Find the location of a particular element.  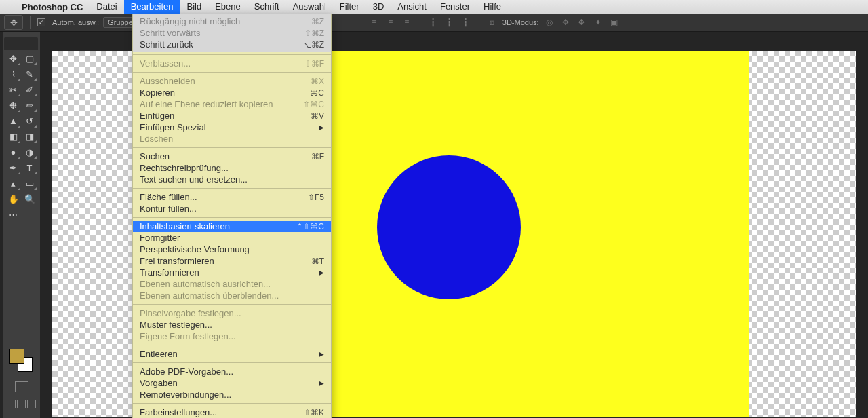

align-icon: ≡ is located at coordinates (374, 22).